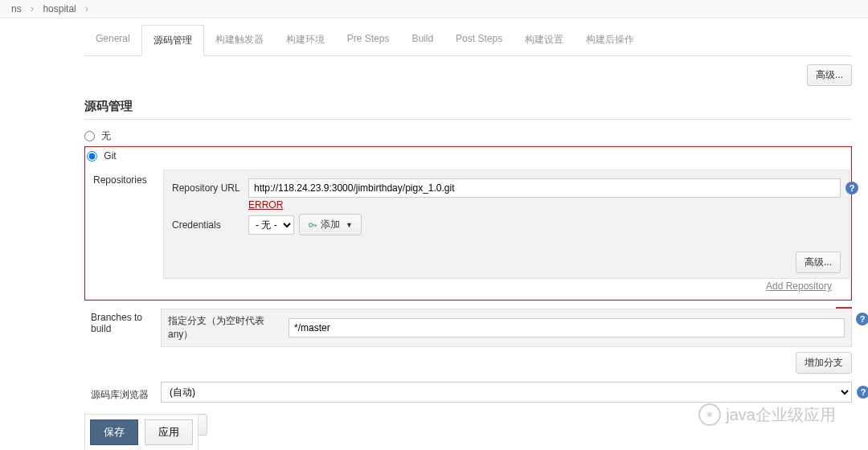 This screenshot has height=450, width=868. Describe the element at coordinates (125, 231) in the screenshot. I see `repositories-label: Repositories` at that location.